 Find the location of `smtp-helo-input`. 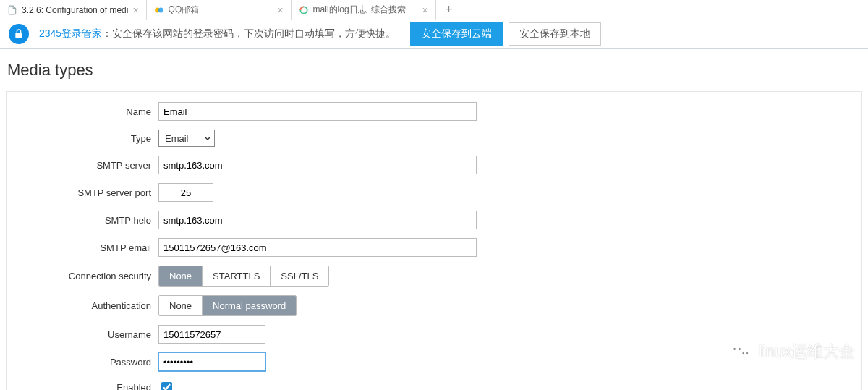

smtp-helo-input is located at coordinates (318, 220).